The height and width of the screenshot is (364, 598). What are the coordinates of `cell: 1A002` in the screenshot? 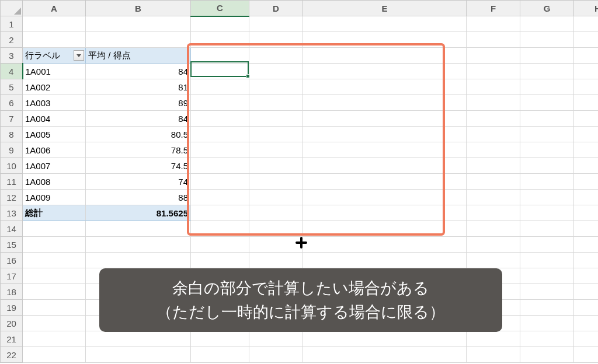 It's located at (54, 88).